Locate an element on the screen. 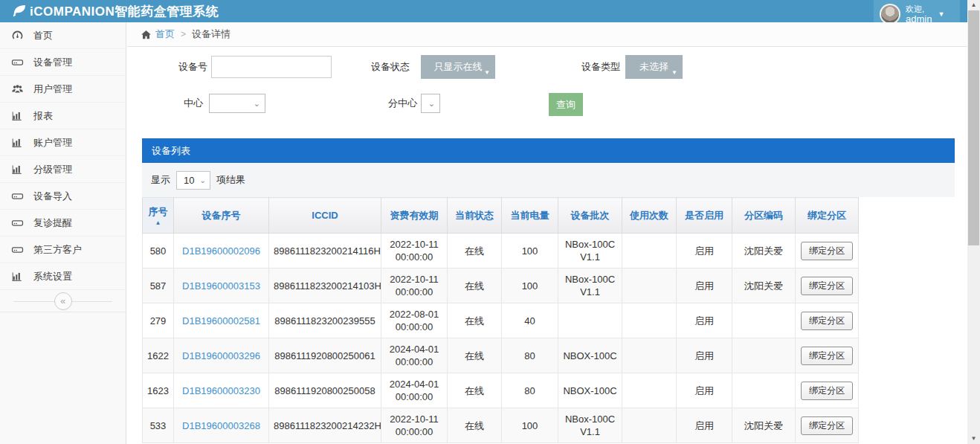 Image resolution: width=980 pixels, height=444 pixels. cell-valid-date: 2024-04-01 00:00:00 is located at coordinates (415, 355).